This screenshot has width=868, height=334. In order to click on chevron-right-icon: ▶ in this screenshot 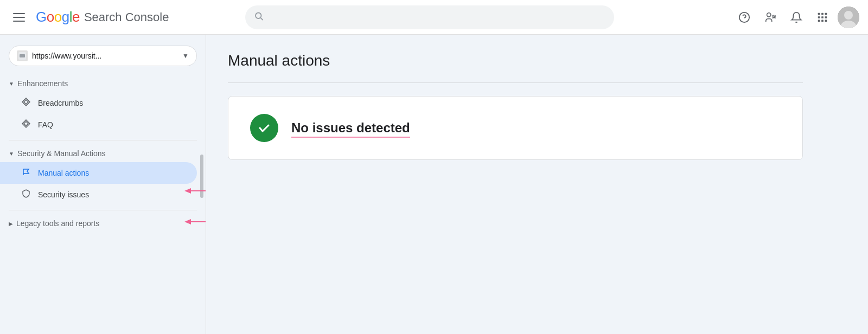, I will do `click(11, 223)`.